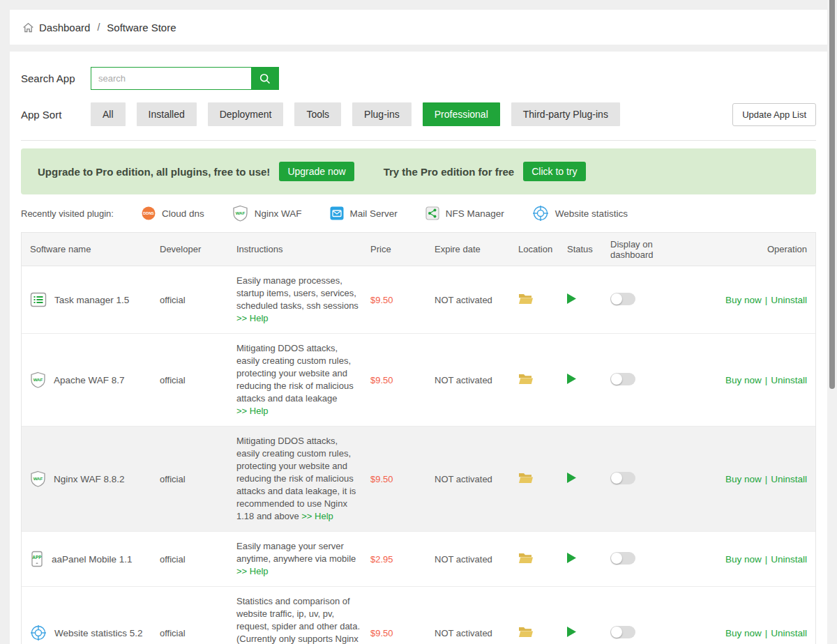  Describe the element at coordinates (371, 213) in the screenshot. I see `recently-visited-items: DDNSCloud dnsWAFNginx WAFMail ServerNFS …` at that location.